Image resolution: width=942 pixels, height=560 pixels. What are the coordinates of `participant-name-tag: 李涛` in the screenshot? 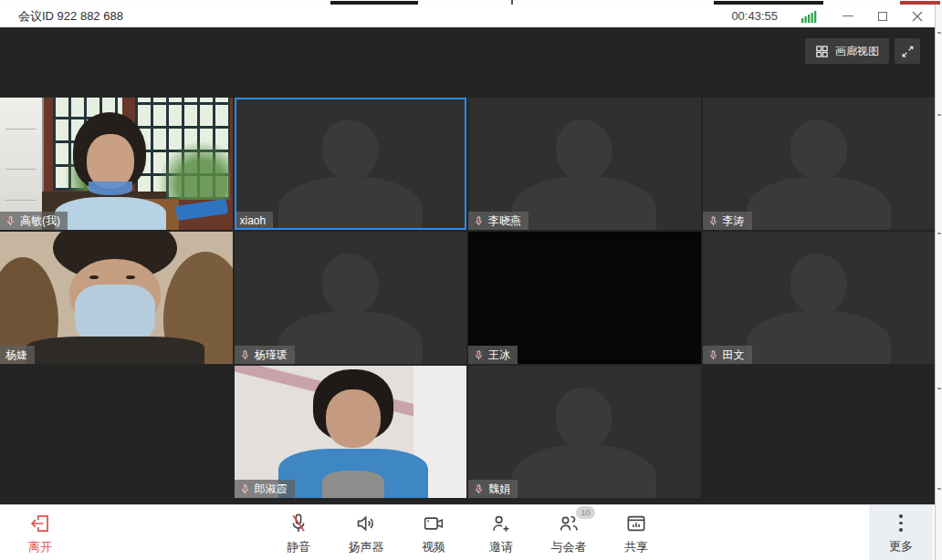 It's located at (727, 221).